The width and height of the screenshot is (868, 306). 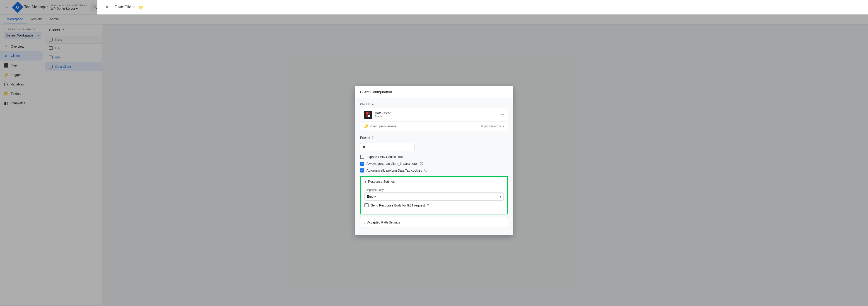 What do you see at coordinates (434, 205) in the screenshot?
I see `send-response-row: Send Response Body for GET request ?` at bounding box center [434, 205].